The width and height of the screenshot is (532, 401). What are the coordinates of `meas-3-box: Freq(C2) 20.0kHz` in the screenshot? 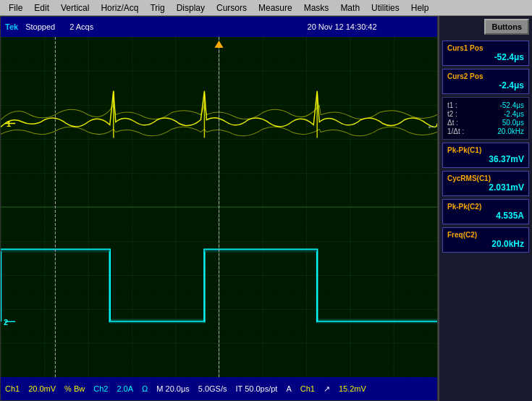 It's located at (486, 240).